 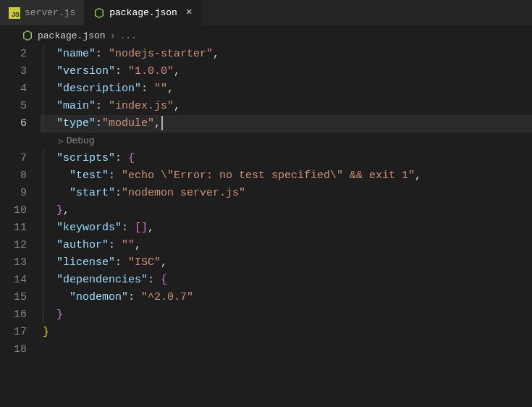 I want to click on line-number: 4, so click(x=13, y=89).